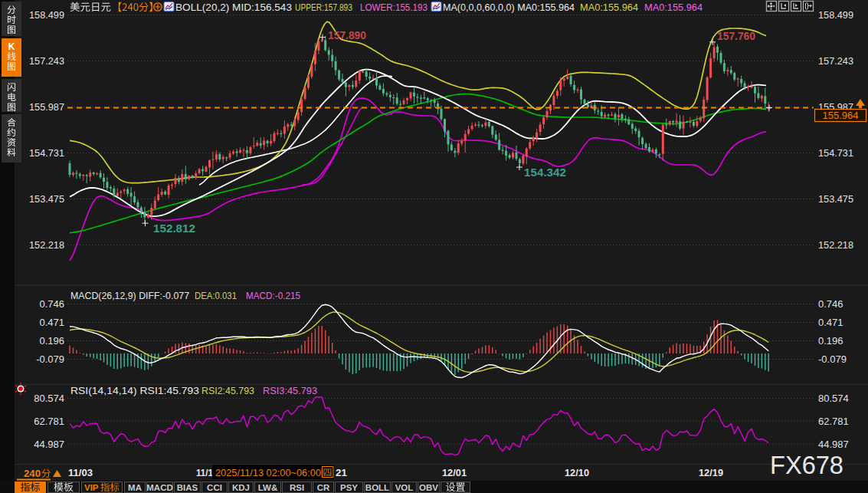 This screenshot has height=493, width=868. What do you see at coordinates (216, 296) in the screenshot?
I see `svg-text: DEA:0.031` at bounding box center [216, 296].